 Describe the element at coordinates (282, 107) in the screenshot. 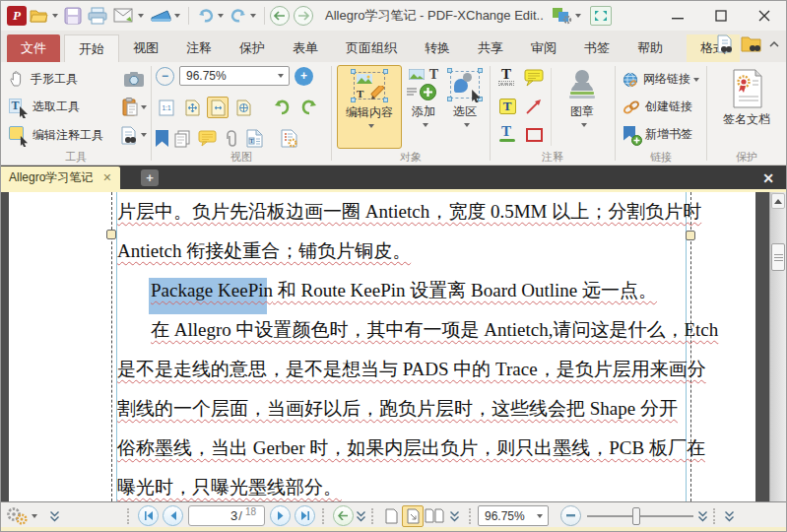

I see `rotate-ccw-button` at that location.